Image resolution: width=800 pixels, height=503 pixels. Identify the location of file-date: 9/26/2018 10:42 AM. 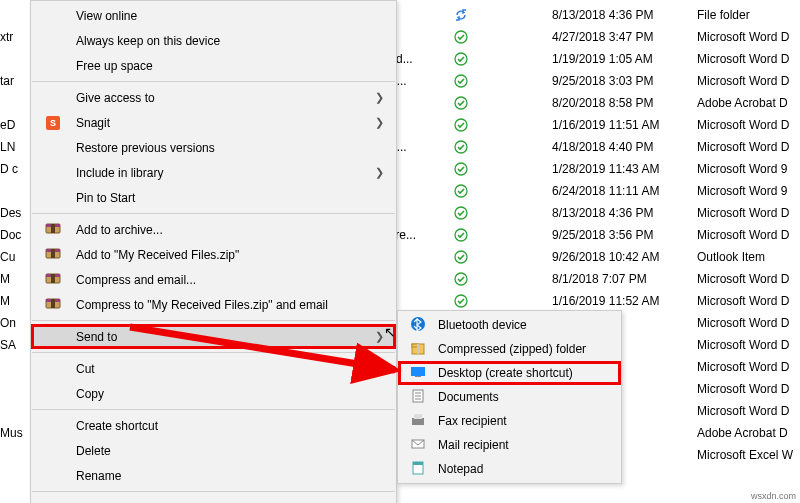
(622, 257).